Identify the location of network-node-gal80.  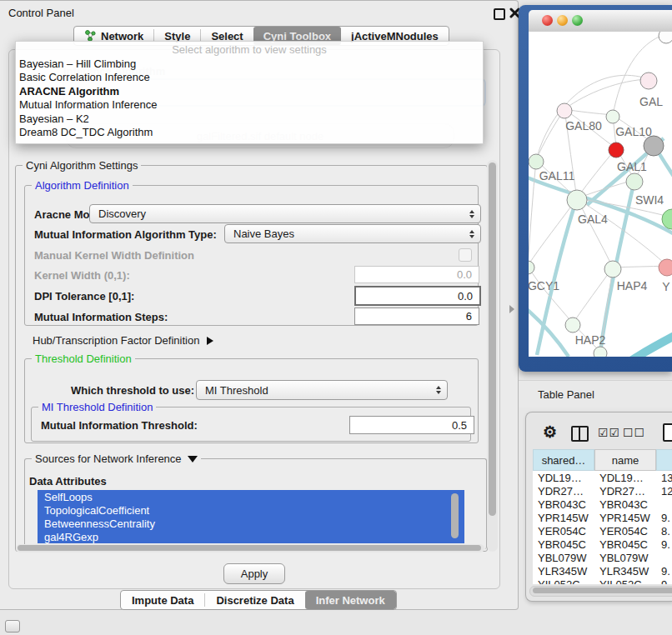
(564, 111).